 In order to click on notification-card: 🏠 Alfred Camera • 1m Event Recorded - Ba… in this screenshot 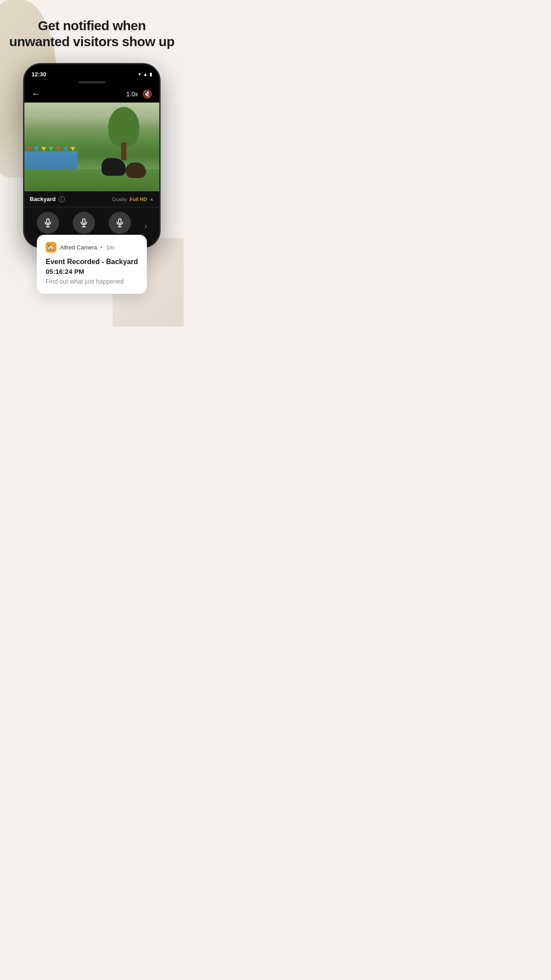, I will do `click(92, 265)`.